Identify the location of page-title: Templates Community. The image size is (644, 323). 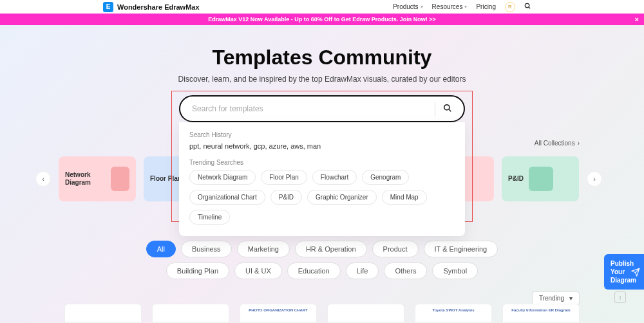
(322, 58).